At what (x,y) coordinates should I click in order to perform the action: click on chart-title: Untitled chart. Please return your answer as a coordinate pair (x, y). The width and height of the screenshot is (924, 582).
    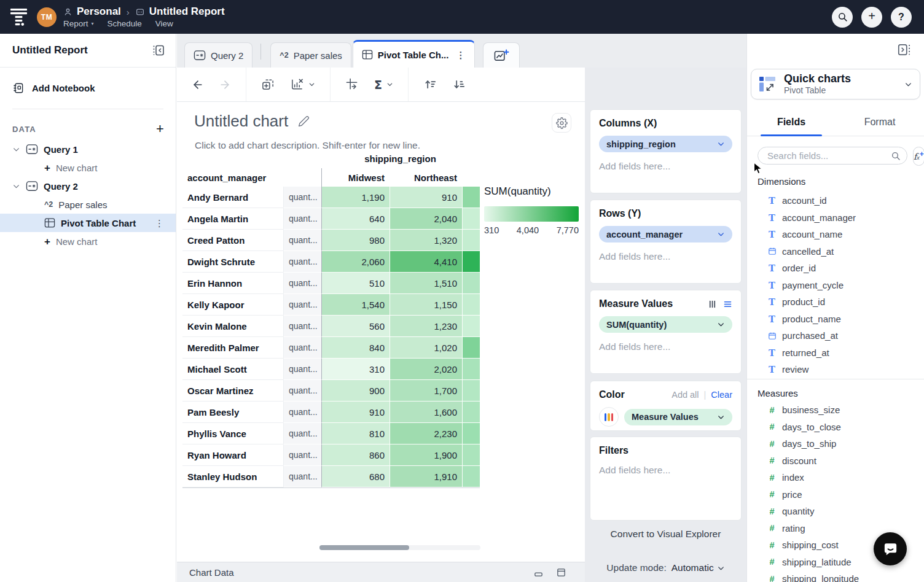
    Looking at the image, I should click on (252, 122).